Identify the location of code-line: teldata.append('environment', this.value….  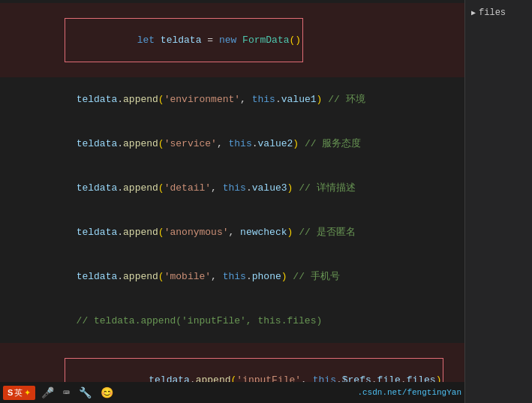
(233, 99).